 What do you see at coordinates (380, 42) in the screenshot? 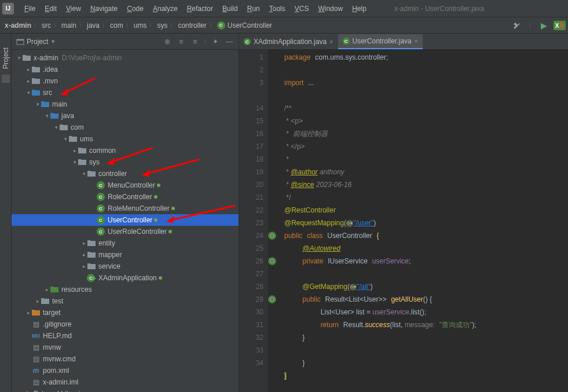
I see `tab-usercontroller-java: CUserController.java×` at bounding box center [380, 42].